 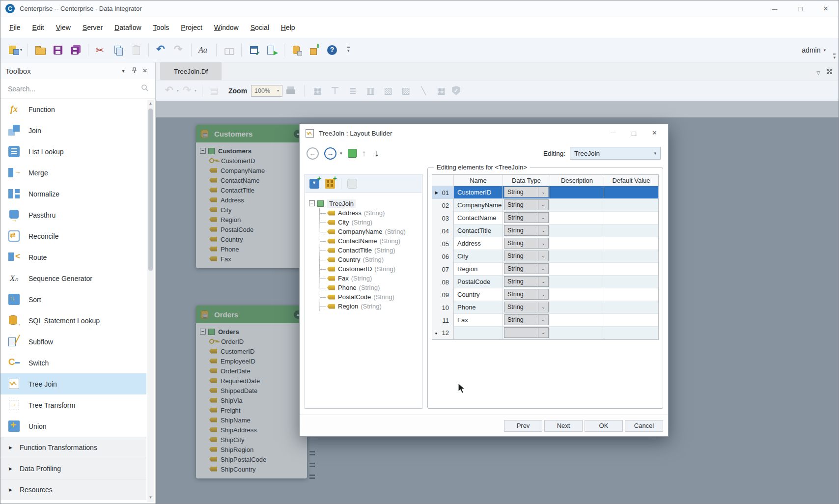 I want to click on toolbox-item: Route, so click(x=74, y=257).